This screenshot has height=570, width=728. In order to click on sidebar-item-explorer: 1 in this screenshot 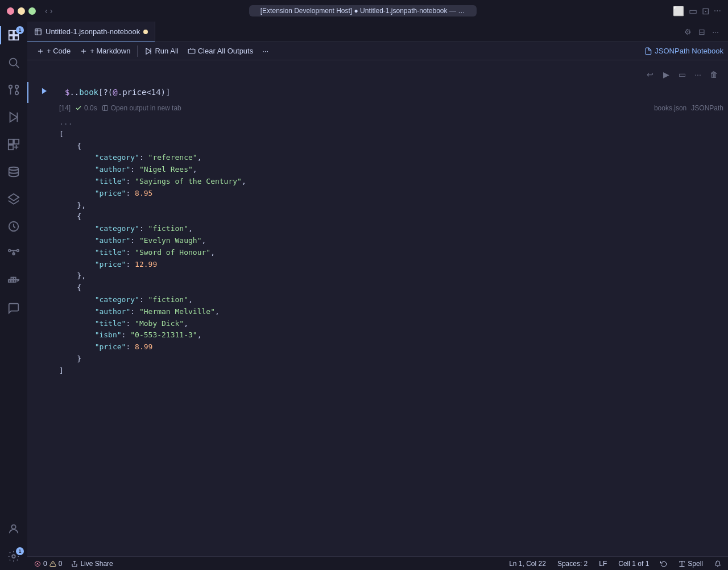, I will do `click(14, 35)`.